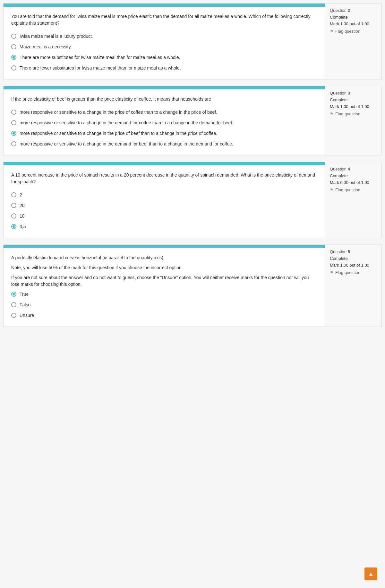 Image resolution: width=385 pixels, height=588 pixels. I want to click on question-3-main: If the price elasticity of beef is great…, so click(164, 120).